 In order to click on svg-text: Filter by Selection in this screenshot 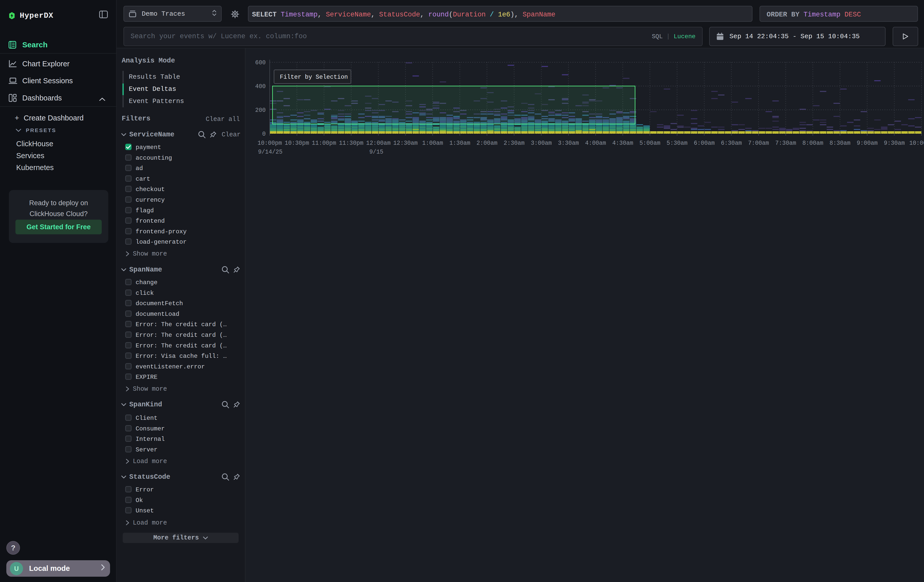, I will do `click(314, 77)`.